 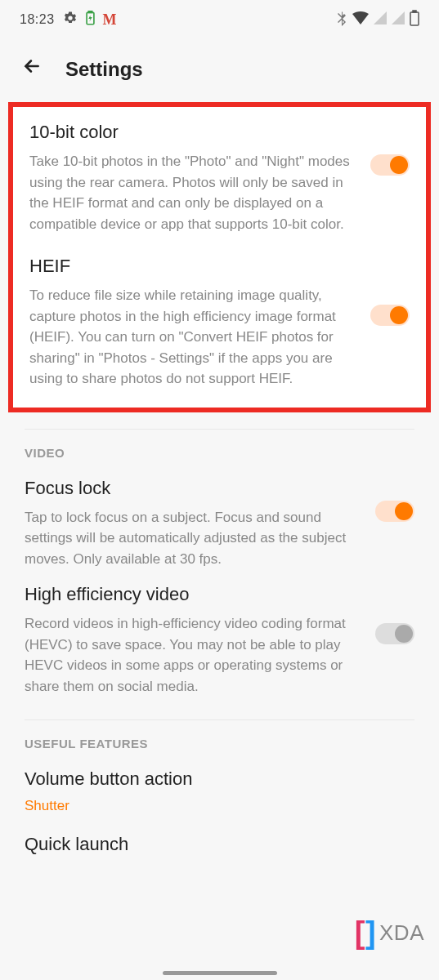 I want to click on battery-icon, so click(x=414, y=20).